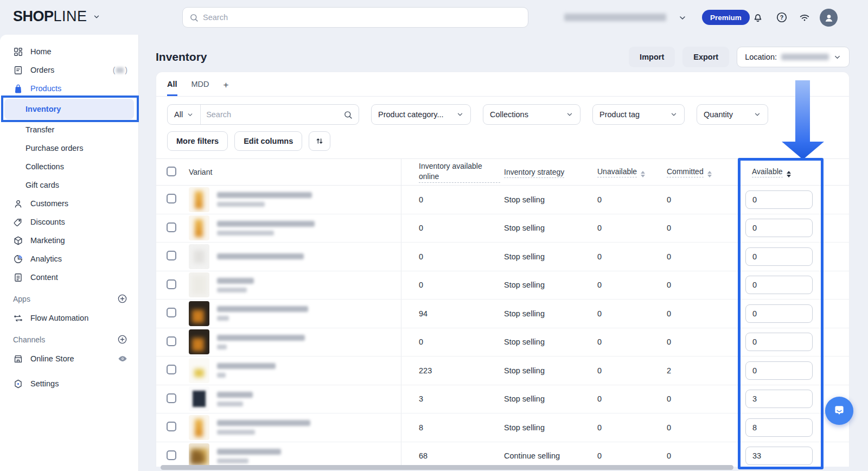  I want to click on column-header-available: Available, so click(795, 173).